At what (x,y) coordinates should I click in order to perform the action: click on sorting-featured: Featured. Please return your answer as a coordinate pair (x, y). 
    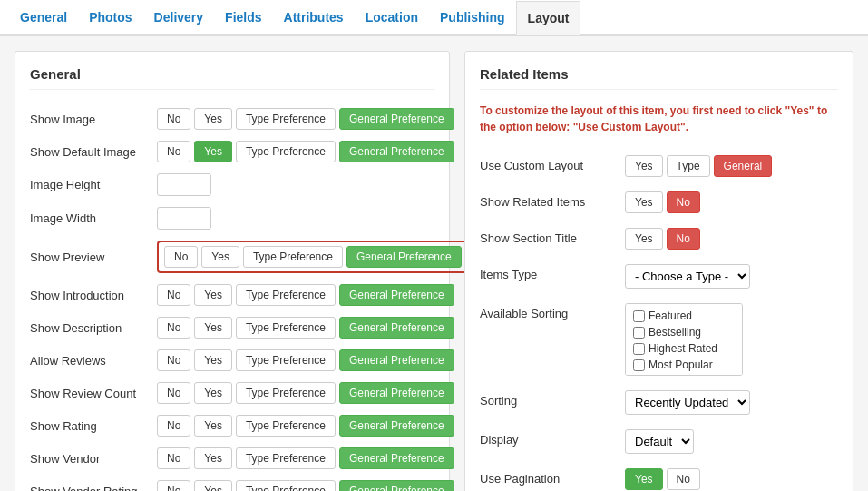
    Looking at the image, I should click on (684, 316).